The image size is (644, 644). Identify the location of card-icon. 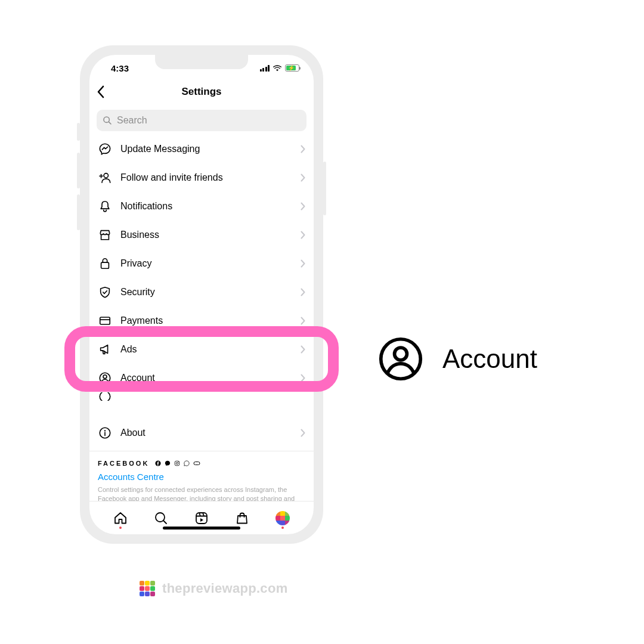
(105, 321).